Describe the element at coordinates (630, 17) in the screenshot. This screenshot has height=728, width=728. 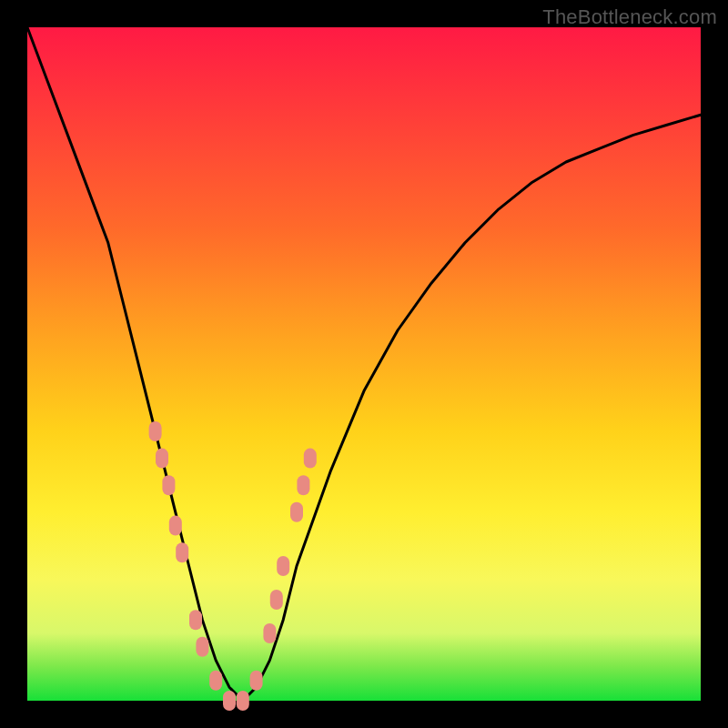
I see `watermark-text: TheBottleneck.com` at that location.